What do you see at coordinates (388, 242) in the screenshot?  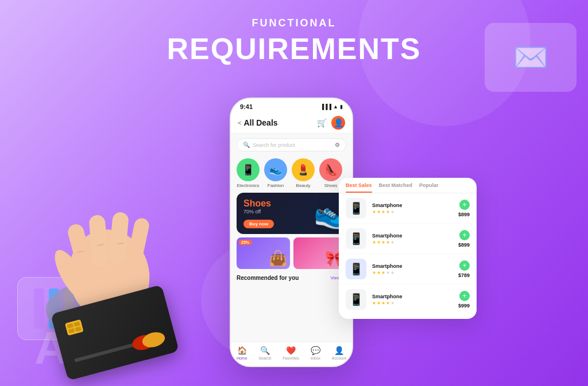 I see `star-4-2: ★` at bounding box center [388, 242].